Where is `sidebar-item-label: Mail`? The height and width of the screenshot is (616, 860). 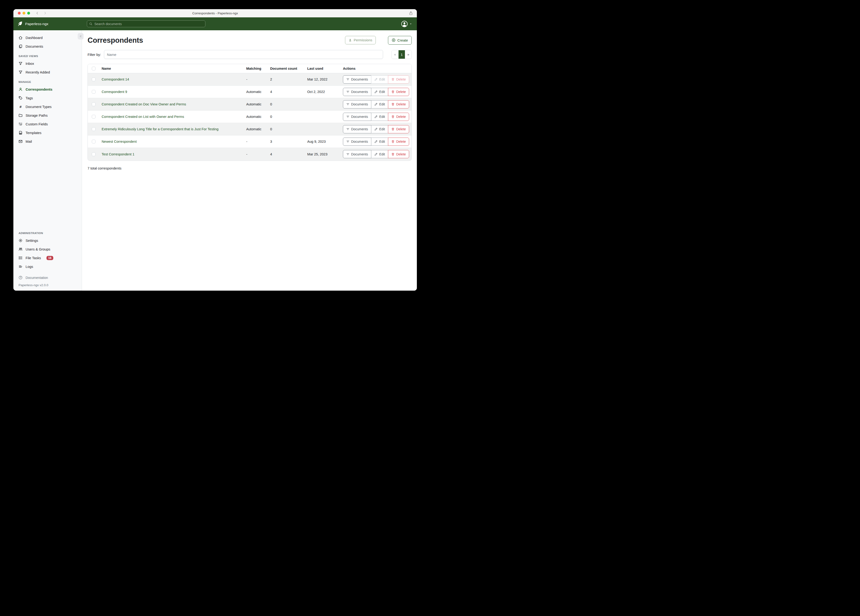 sidebar-item-label: Mail is located at coordinates (29, 141).